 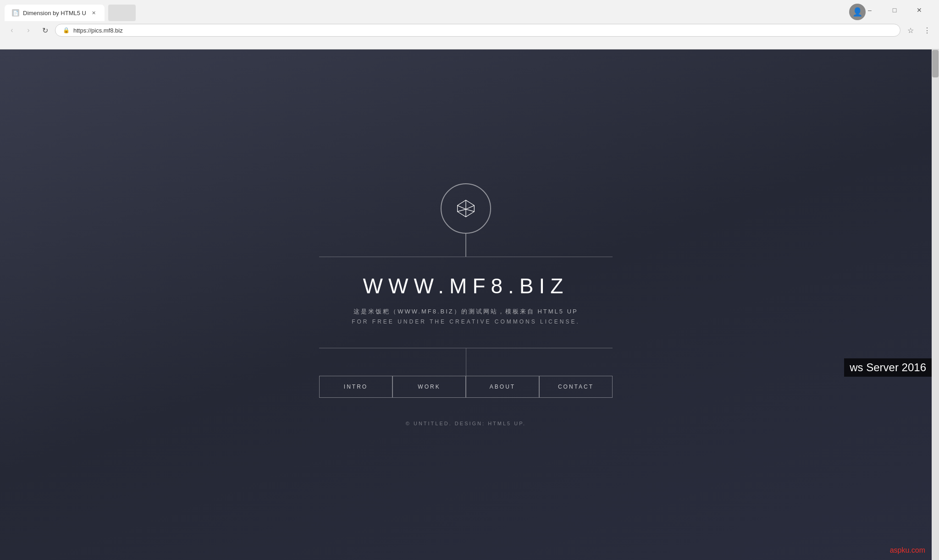 What do you see at coordinates (470, 11) in the screenshot?
I see `title-bar: 📄 Dimension by HTML5 U ✕` at bounding box center [470, 11].